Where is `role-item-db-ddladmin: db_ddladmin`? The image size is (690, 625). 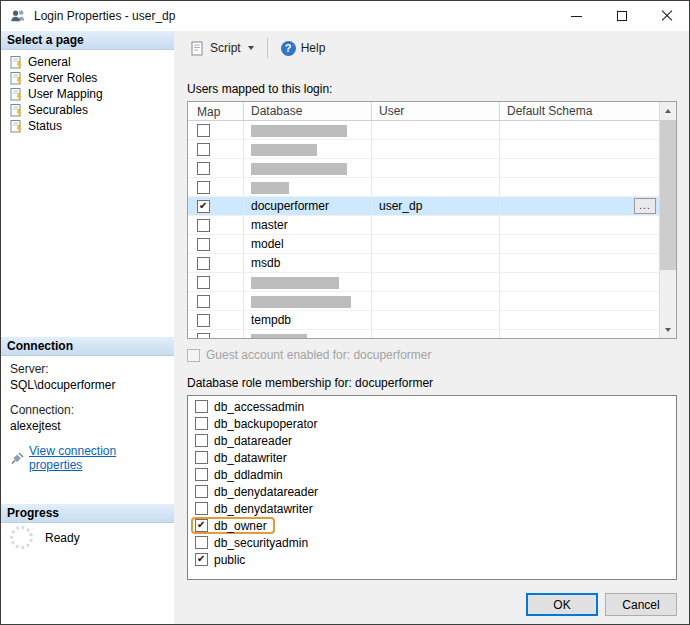
role-item-db-ddladmin: db_ddladmin is located at coordinates (434, 474).